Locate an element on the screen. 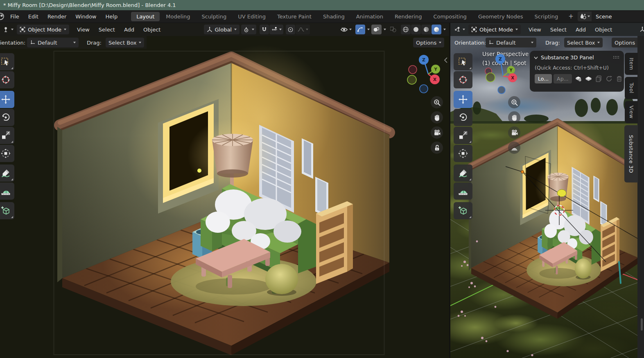 The width and height of the screenshot is (644, 358). point-light is located at coordinates (199, 171).